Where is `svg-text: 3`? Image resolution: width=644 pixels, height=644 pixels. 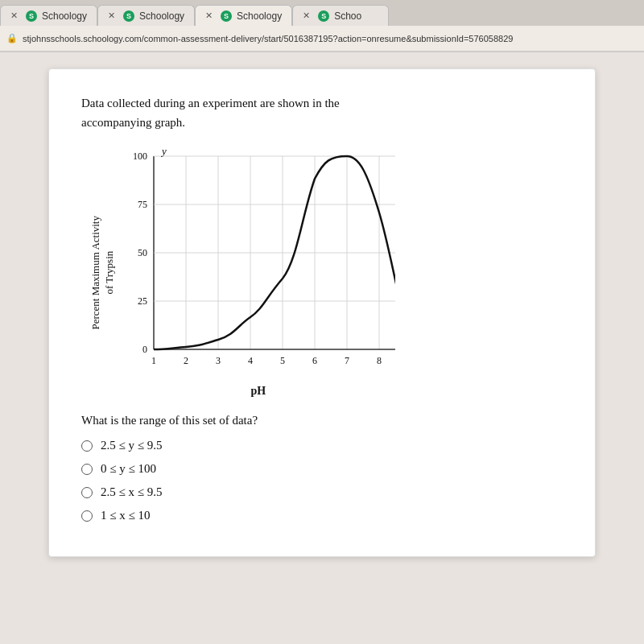 svg-text: 3 is located at coordinates (218, 361).